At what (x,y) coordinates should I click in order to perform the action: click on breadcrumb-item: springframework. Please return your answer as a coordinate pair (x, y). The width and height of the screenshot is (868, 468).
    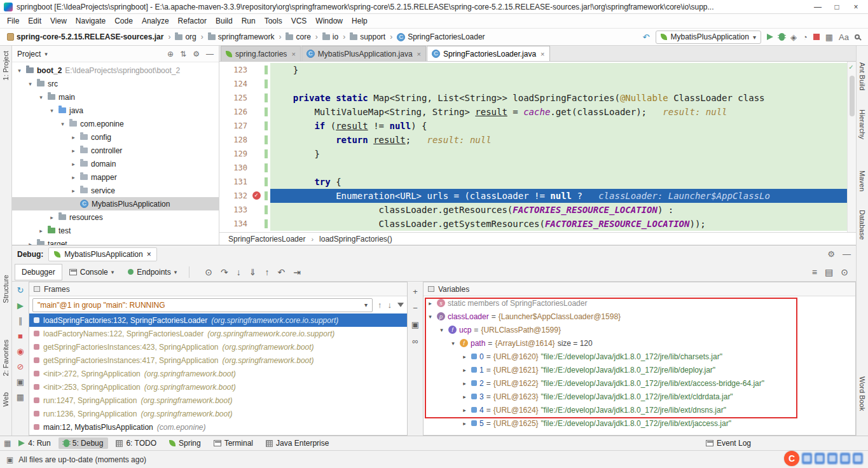
    Looking at the image, I should click on (242, 37).